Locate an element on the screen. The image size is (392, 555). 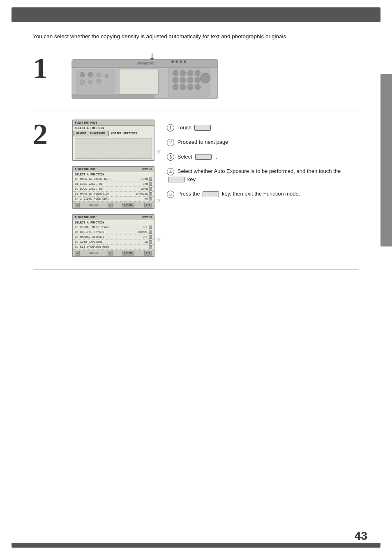
lcd-cancel-btn-2: CANCEL is located at coordinates (129, 205).